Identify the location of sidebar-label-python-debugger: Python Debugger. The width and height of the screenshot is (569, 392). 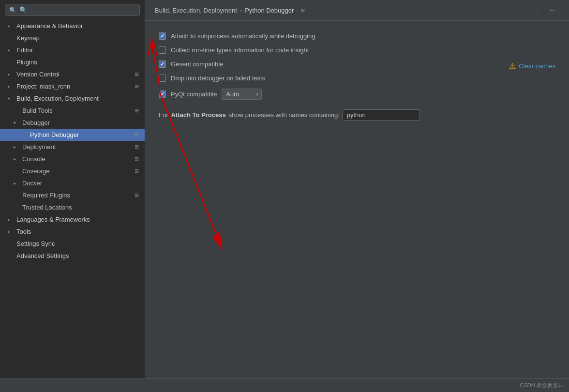
(54, 135).